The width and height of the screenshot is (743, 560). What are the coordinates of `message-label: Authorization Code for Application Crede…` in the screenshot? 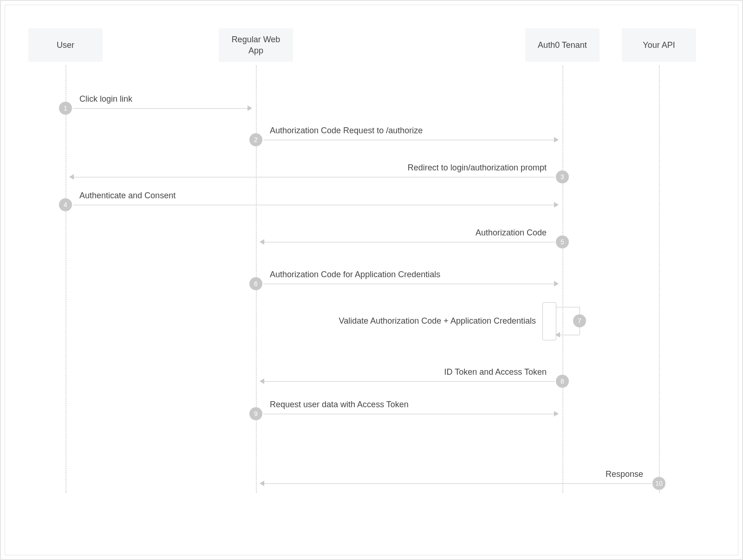 It's located at (355, 275).